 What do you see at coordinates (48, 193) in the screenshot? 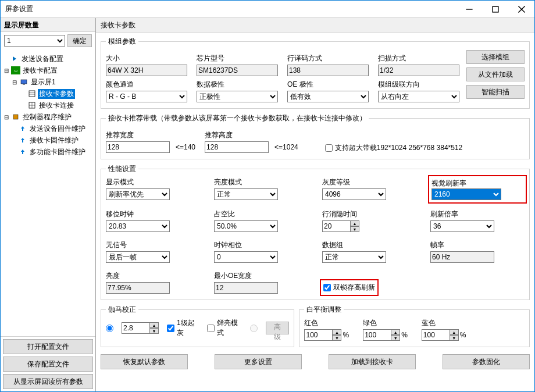
I see `nav-tree: 发送设备配置 ⊟ ▭ 接收卡配置 ⊟ 显示屏1 接收卡参数` at bounding box center [48, 193].